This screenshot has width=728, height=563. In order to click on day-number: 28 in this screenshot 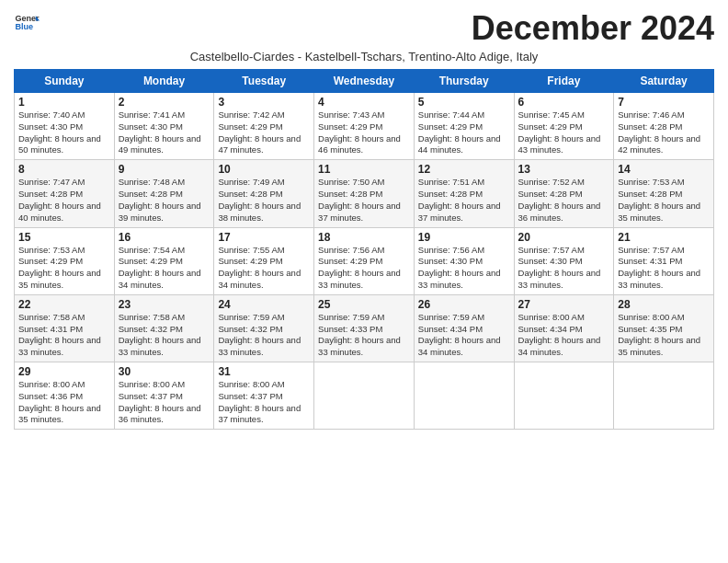, I will do `click(664, 304)`.